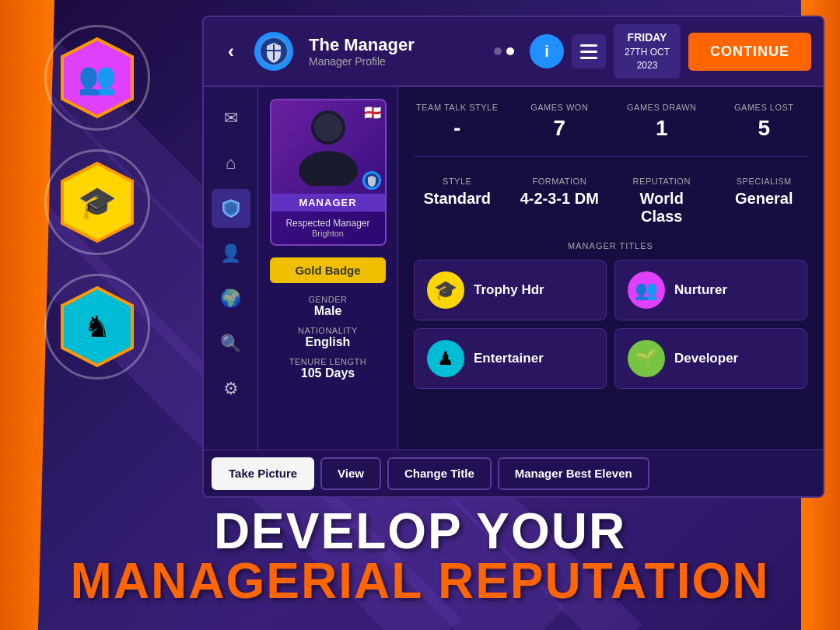 Image resolution: width=840 pixels, height=630 pixels. Describe the element at coordinates (647, 53) in the screenshot. I see `date-number: 27TH OCT` at that location.